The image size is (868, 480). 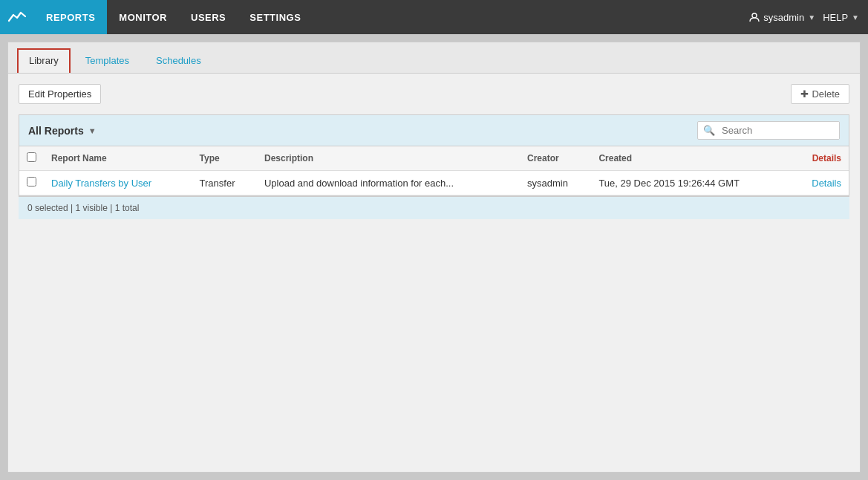 I want to click on col-checkbox, so click(x=31, y=159).